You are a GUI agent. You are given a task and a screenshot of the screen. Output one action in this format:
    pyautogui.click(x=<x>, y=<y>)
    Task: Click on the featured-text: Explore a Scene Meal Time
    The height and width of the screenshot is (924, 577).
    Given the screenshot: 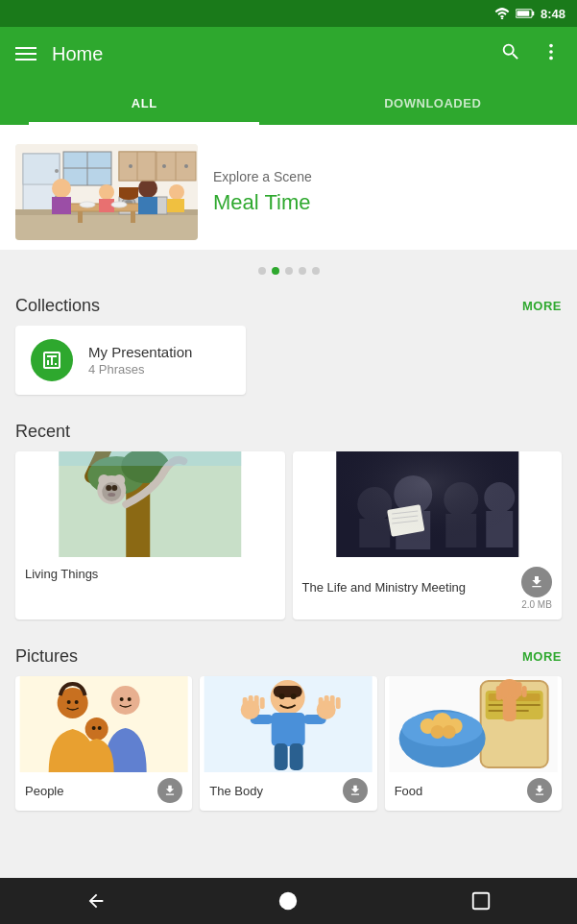 What is the action you would take?
    pyautogui.click(x=388, y=192)
    